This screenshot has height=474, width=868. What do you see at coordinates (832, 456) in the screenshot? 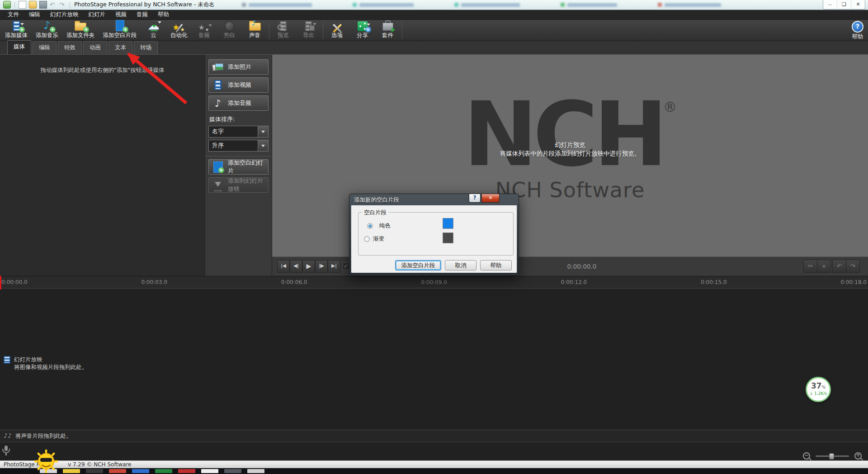
I see `timeline-zoom-controls` at bounding box center [832, 456].